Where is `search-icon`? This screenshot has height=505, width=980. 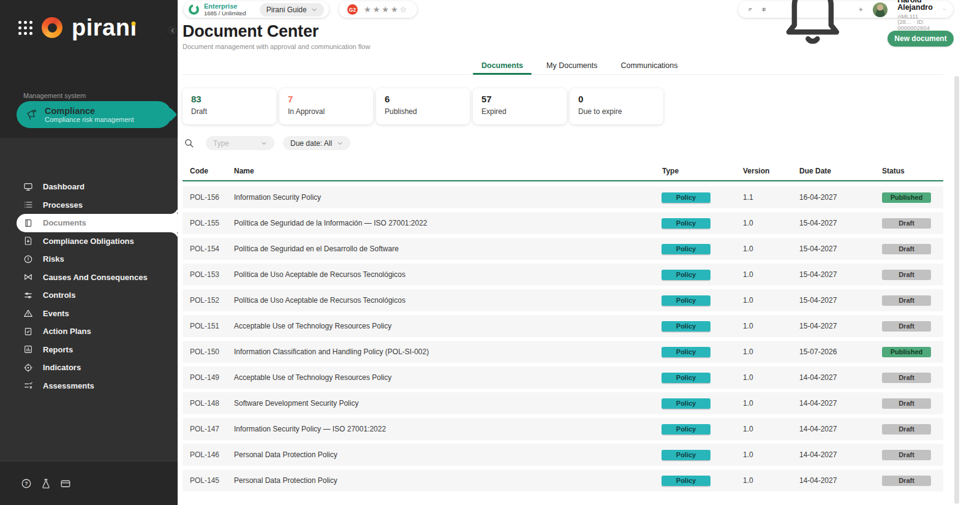 search-icon is located at coordinates (189, 143).